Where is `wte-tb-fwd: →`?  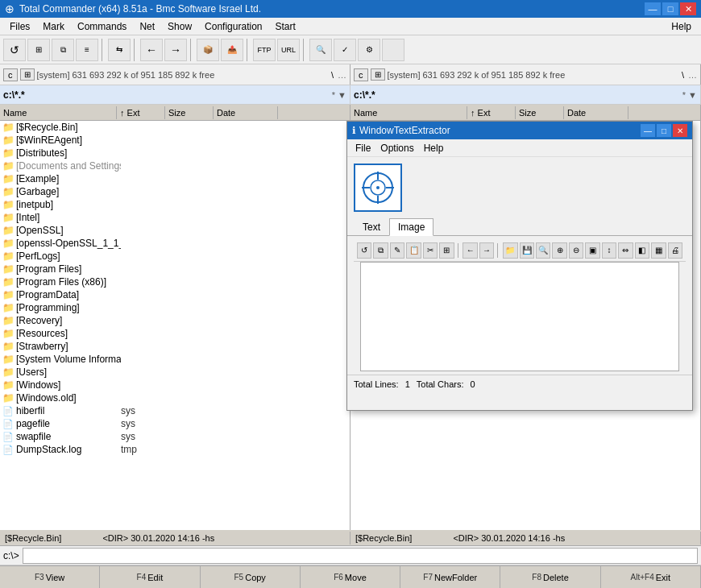
wte-tb-fwd: → is located at coordinates (487, 251).